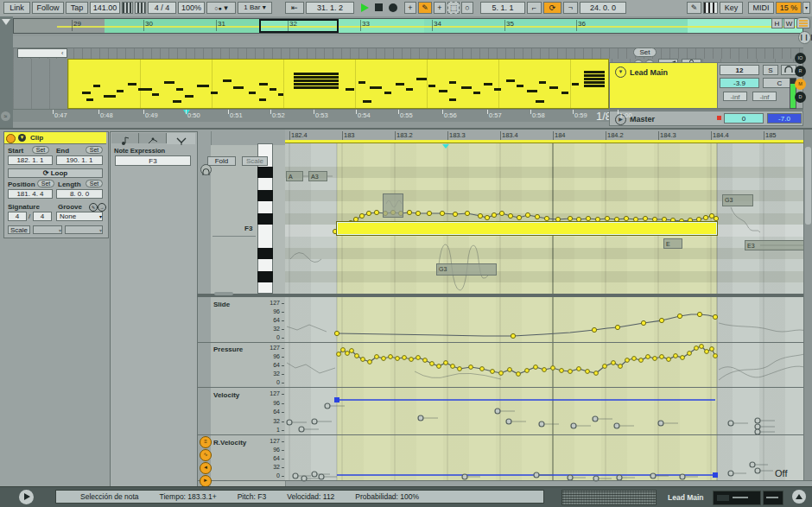 Image resolution: width=812 pixels, height=507 pixels. What do you see at coordinates (337, 400) in the screenshot?
I see `velocity-marker` at bounding box center [337, 400].